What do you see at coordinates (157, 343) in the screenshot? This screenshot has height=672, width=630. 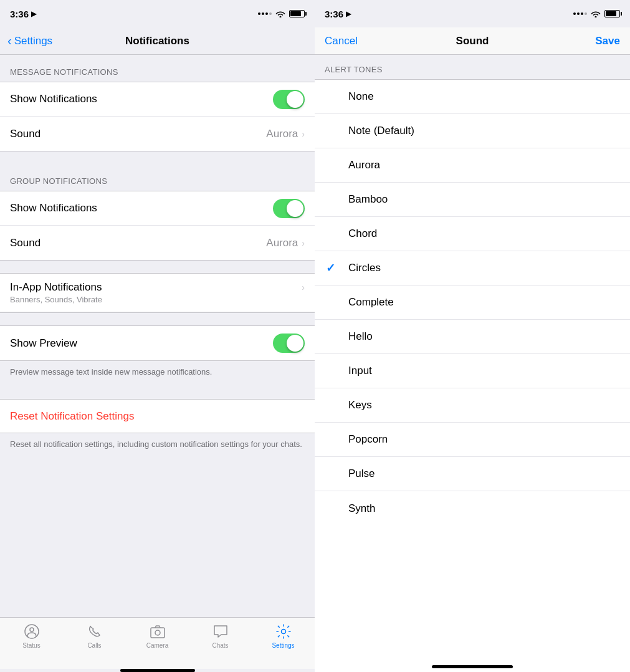 I see `show-preview-row: Show Preview` at bounding box center [157, 343].